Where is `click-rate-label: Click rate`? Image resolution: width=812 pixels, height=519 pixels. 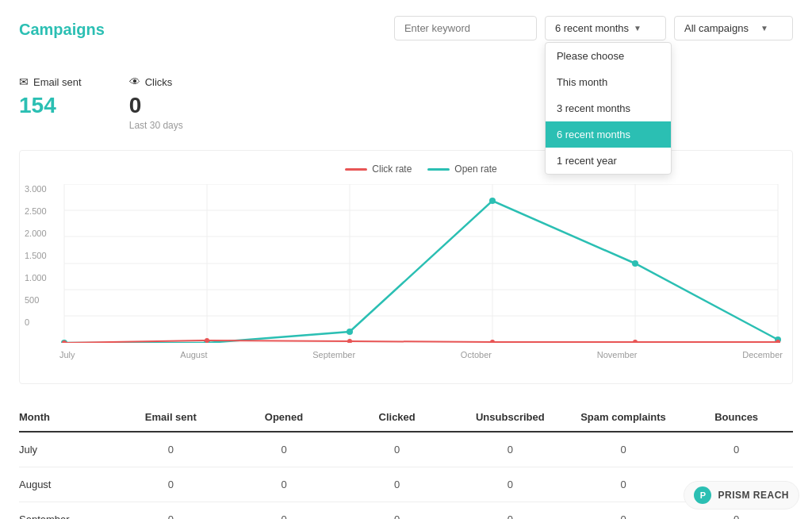
click-rate-label: Click rate is located at coordinates (392, 169).